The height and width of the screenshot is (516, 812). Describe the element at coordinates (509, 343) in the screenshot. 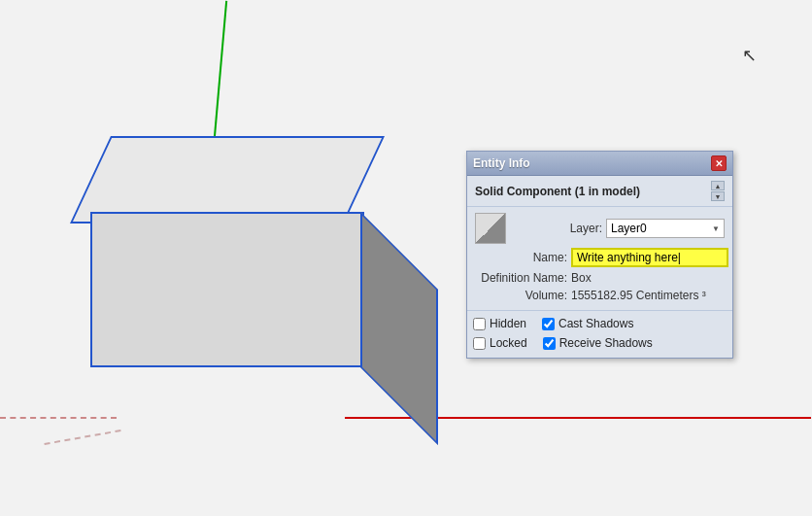

I see `locked-label: Locked` at that location.